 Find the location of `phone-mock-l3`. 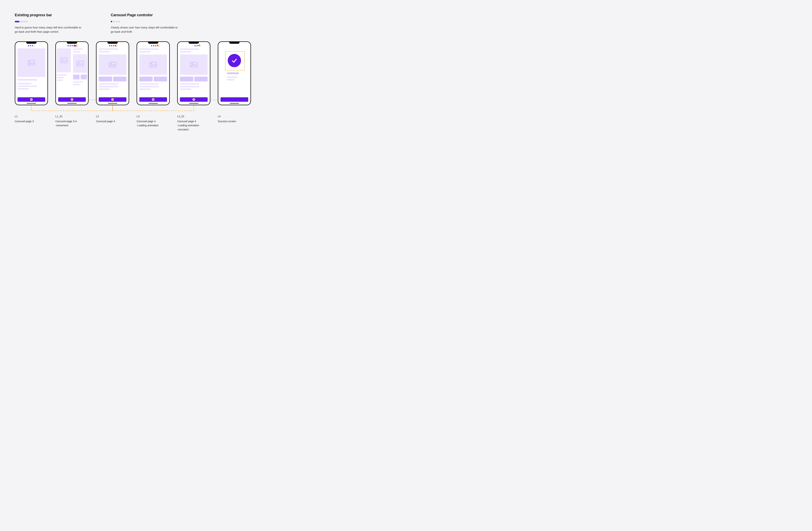

phone-mock-l3 is located at coordinates (153, 73).